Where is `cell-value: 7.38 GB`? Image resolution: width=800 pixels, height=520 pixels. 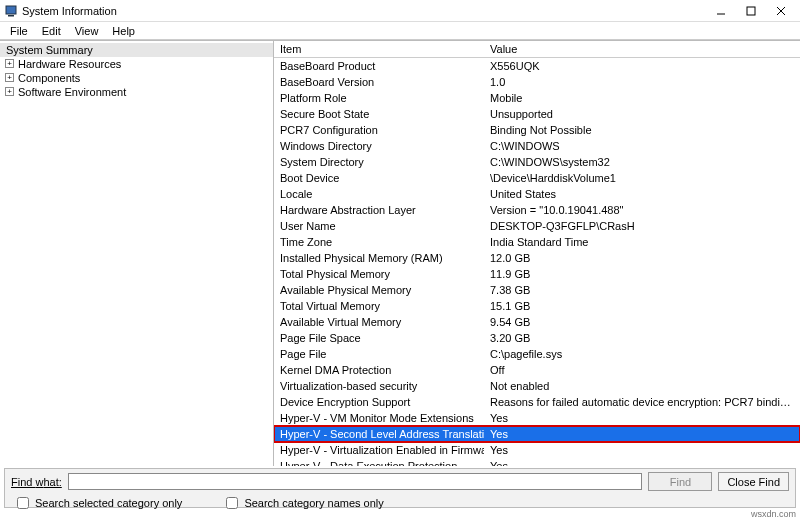 cell-value: 7.38 GB is located at coordinates (642, 290).